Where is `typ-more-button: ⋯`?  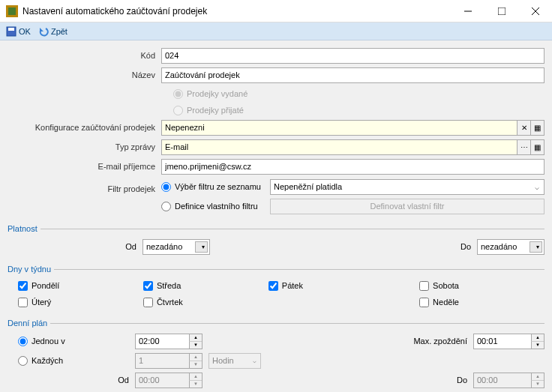 typ-more-button: ⋯ is located at coordinates (524, 147).